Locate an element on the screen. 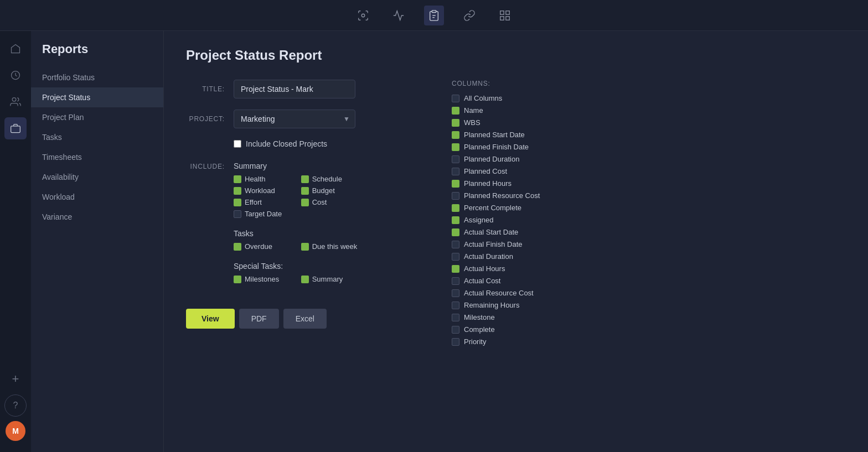 This screenshot has height=452, width=868. sidebar-item-project-status: Project Status is located at coordinates (97, 97).